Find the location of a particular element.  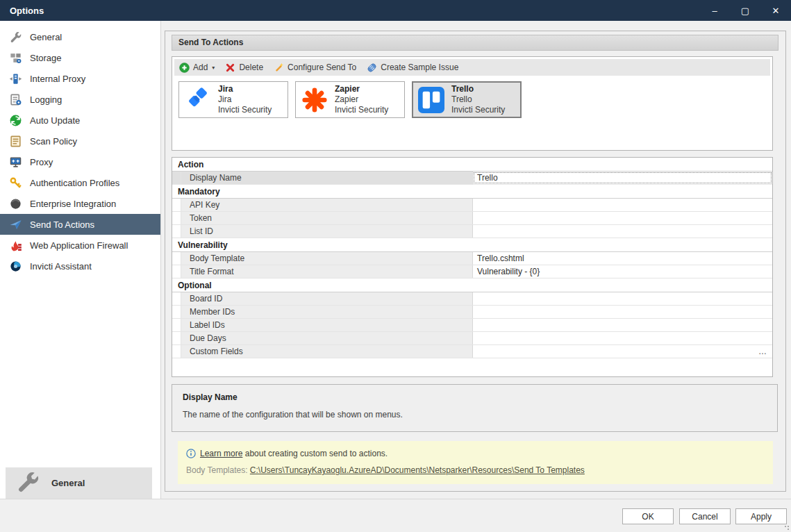

trello-logo-icon is located at coordinates (431, 100).